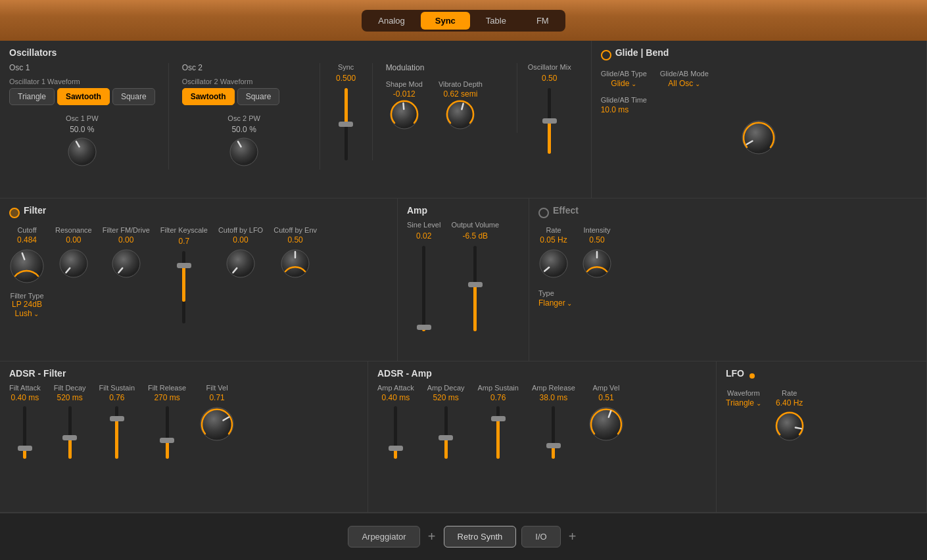 This screenshot has width=927, height=560. Describe the element at coordinates (744, 403) in the screenshot. I see `lfo-waveform-select: Triangle` at that location.